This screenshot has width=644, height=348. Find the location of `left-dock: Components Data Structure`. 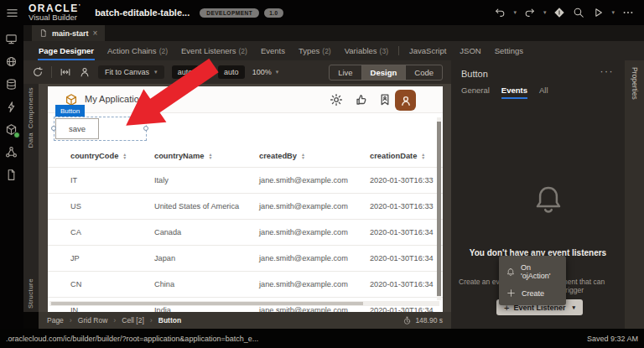

left-dock: Components Data Structure is located at coordinates (31, 198).